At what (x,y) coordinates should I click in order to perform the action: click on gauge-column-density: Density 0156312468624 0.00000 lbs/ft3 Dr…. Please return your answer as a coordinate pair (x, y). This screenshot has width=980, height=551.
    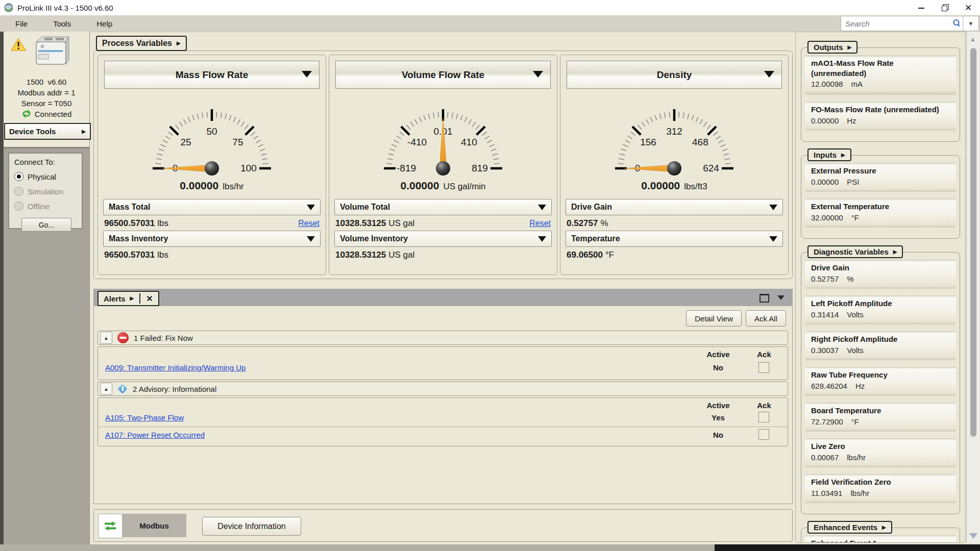
    Looking at the image, I should click on (674, 165).